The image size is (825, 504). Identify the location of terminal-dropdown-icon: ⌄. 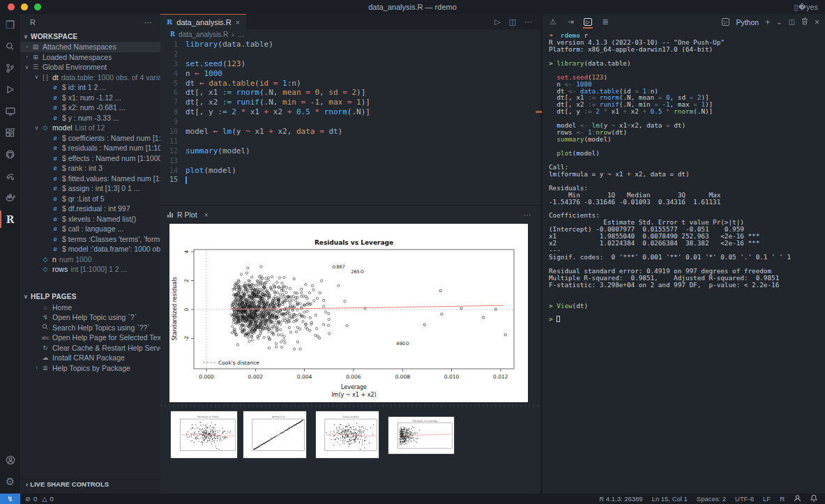
(779, 22).